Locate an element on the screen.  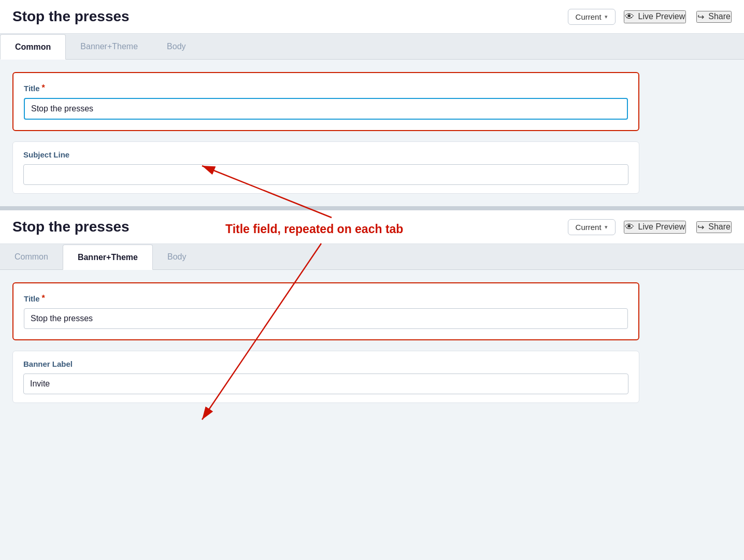
share-button-2: ↪ Share is located at coordinates (714, 227).